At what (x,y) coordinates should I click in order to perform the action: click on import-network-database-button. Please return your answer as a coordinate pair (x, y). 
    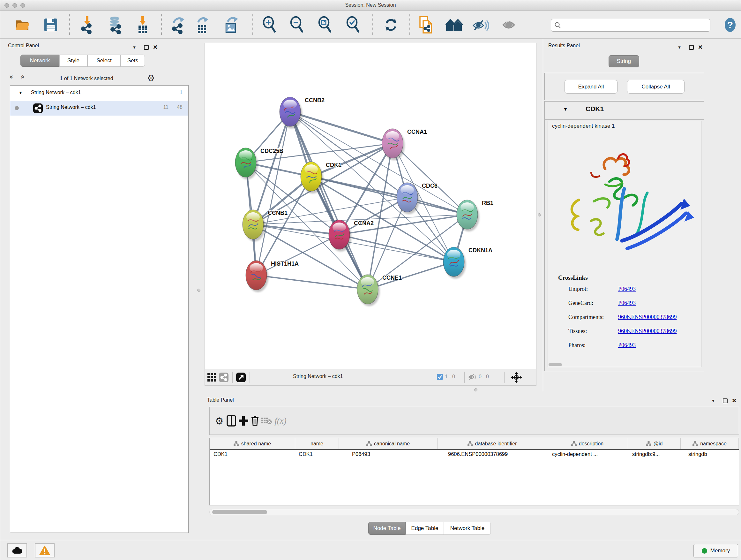
    Looking at the image, I should click on (115, 25).